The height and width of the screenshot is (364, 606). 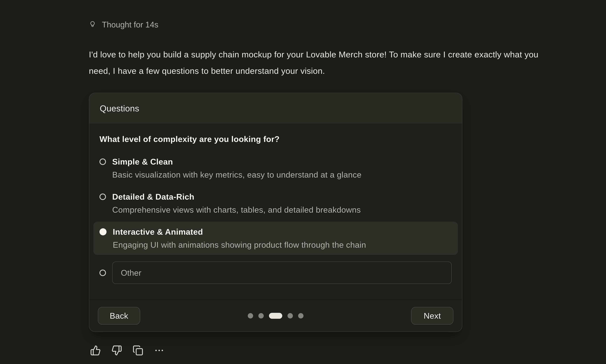 I want to click on questions-card-header: Questions, so click(x=276, y=108).